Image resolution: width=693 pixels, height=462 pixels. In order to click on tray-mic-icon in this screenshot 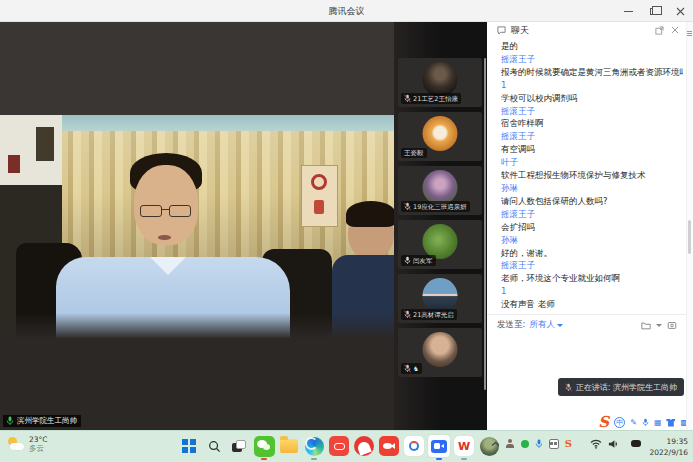, I will do `click(539, 444)`.